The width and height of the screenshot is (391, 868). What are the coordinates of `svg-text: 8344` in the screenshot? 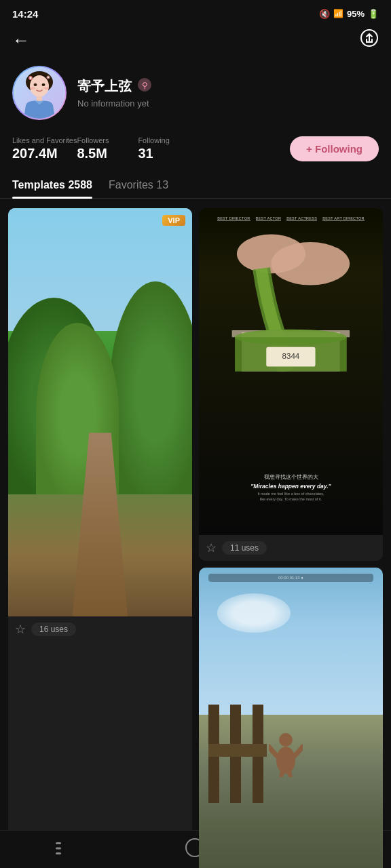 It's located at (291, 356).